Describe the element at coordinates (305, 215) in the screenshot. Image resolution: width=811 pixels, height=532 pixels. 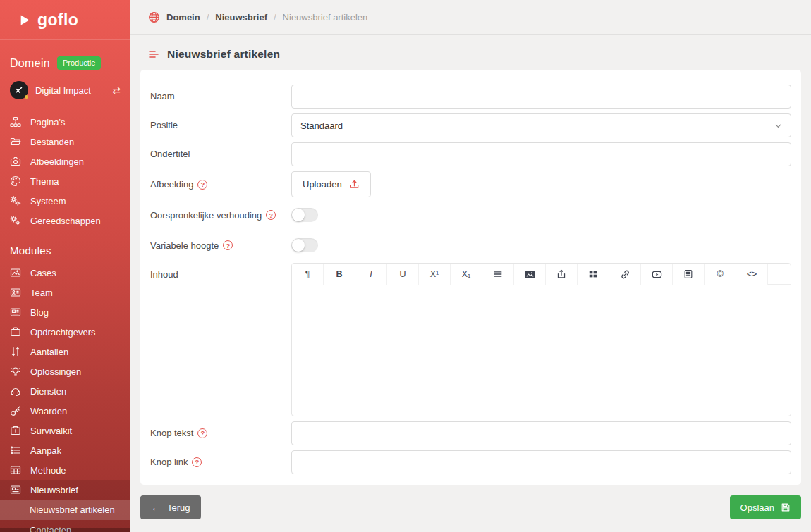
I see `verhouding-toggle` at that location.